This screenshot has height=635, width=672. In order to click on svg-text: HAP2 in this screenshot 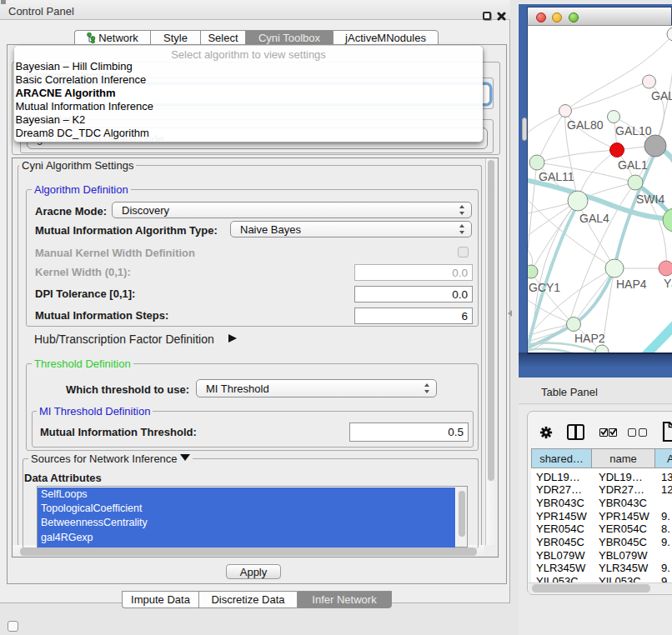, I will do `click(590, 338)`.